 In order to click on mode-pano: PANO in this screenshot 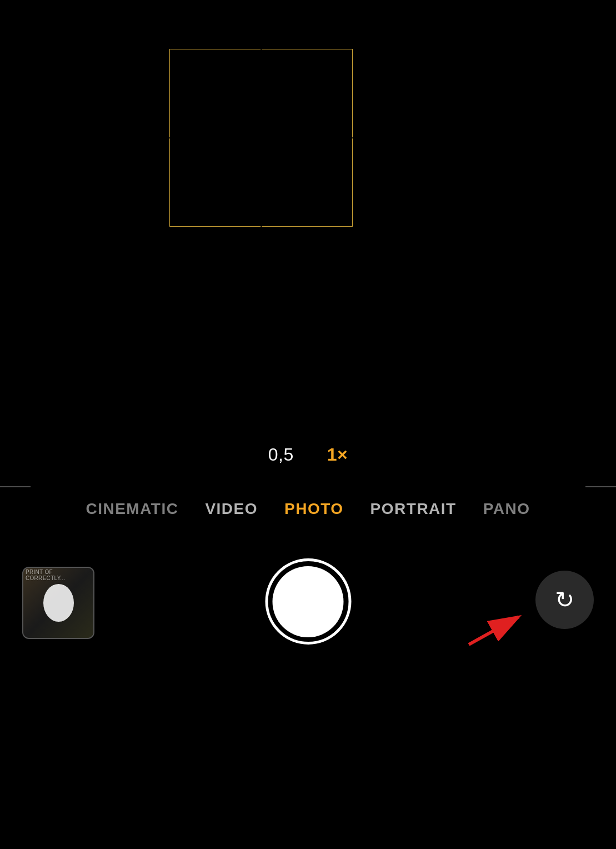, I will do `click(507, 509)`.